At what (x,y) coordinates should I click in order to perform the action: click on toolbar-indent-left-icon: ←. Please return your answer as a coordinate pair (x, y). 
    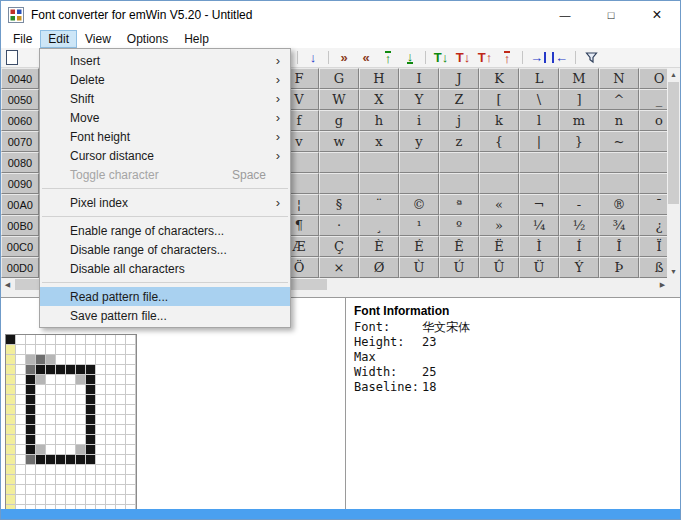
    Looking at the image, I should click on (560, 58).